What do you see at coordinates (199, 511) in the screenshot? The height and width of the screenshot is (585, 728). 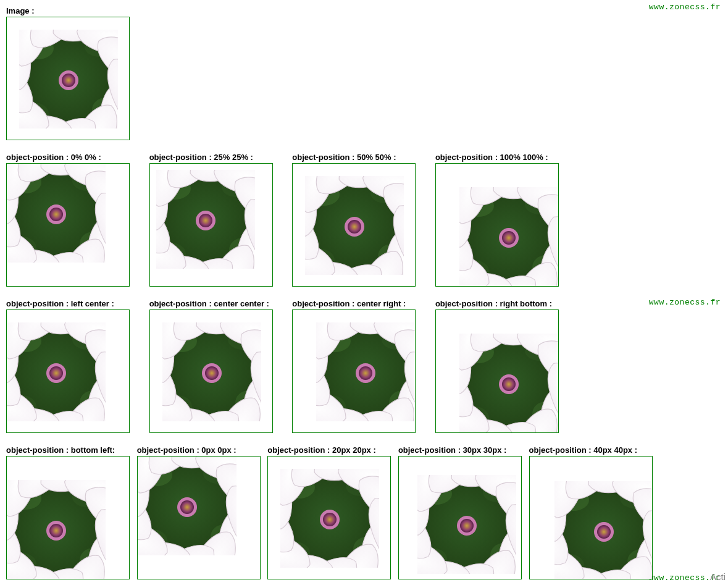 I see `example-2-1: object-position : 0px 0px :` at bounding box center [199, 511].